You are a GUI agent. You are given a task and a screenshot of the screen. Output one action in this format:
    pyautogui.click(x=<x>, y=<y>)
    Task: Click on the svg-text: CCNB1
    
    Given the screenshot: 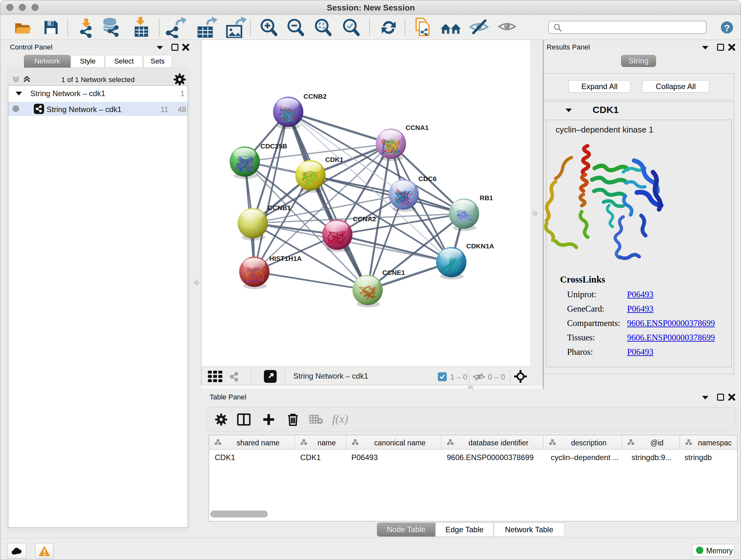 What is the action you would take?
    pyautogui.click(x=279, y=208)
    